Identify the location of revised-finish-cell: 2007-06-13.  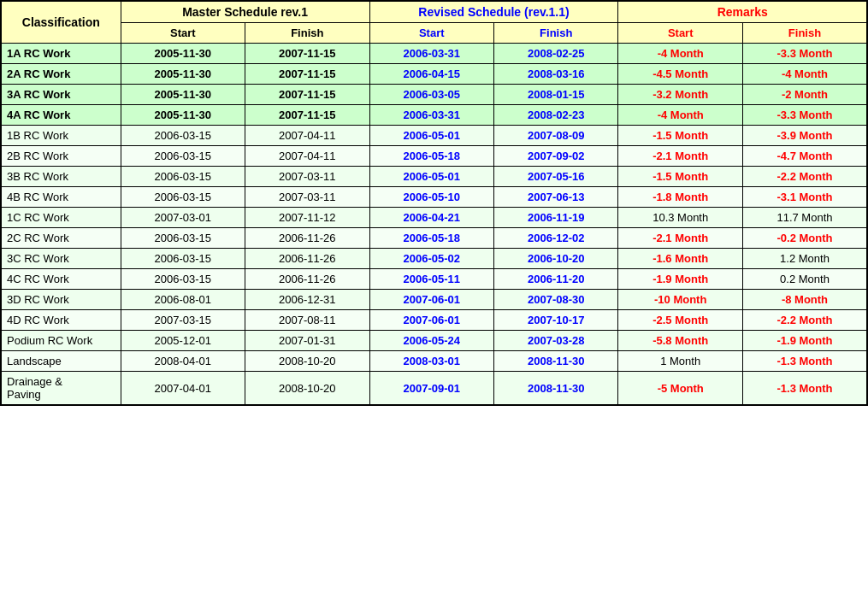
(556, 197).